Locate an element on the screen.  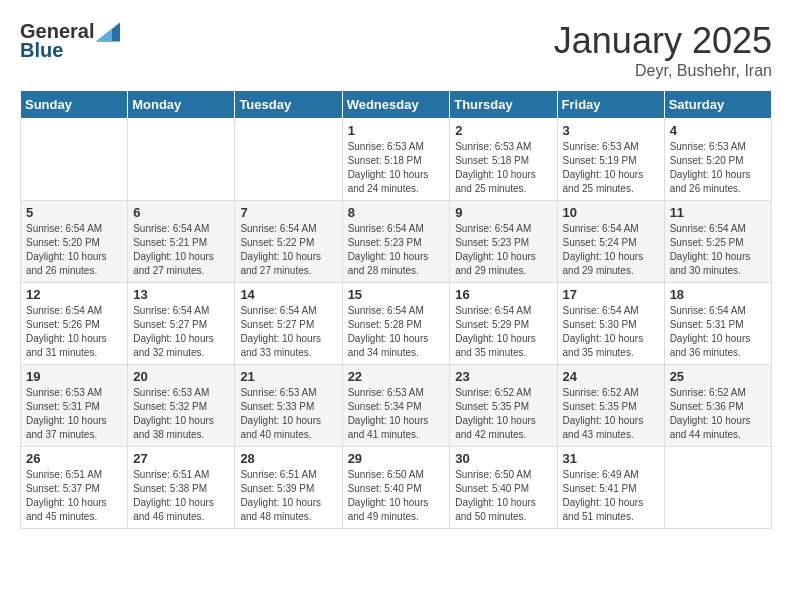
calendar-header-saturday: Saturday is located at coordinates (718, 105).